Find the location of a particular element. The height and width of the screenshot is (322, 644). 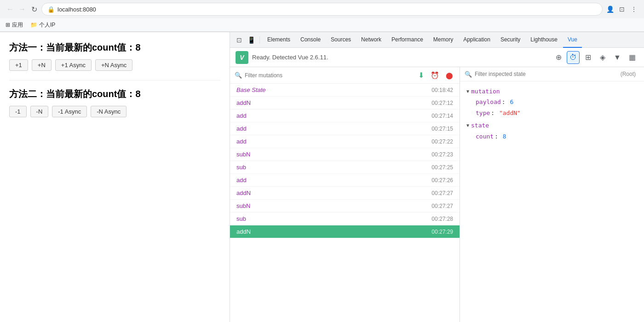

btn-plusN: +N is located at coordinates (41, 65).